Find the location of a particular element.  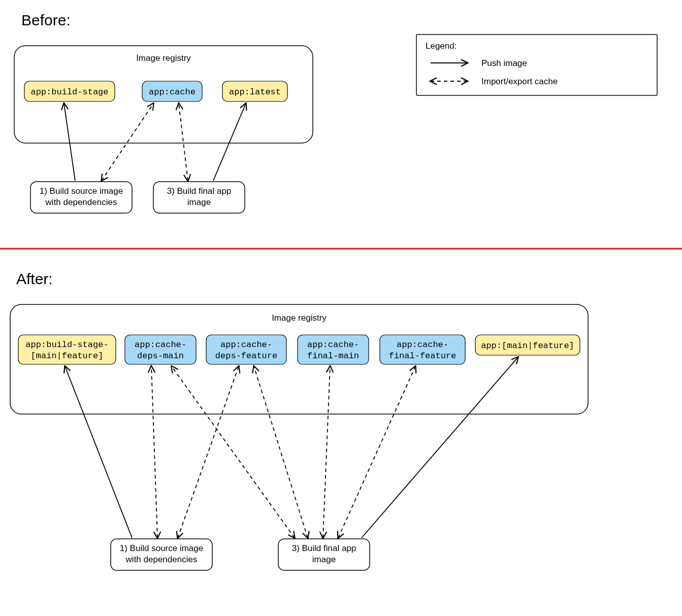

tag-after-build-stage-l2: [main|feature] is located at coordinates (67, 356).